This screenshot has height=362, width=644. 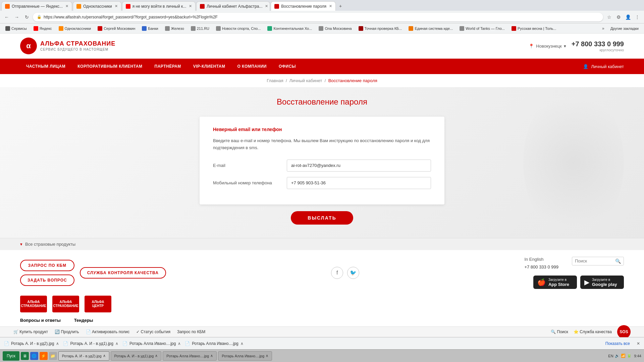 I want to click on new-tab-button: +, so click(x=340, y=6).